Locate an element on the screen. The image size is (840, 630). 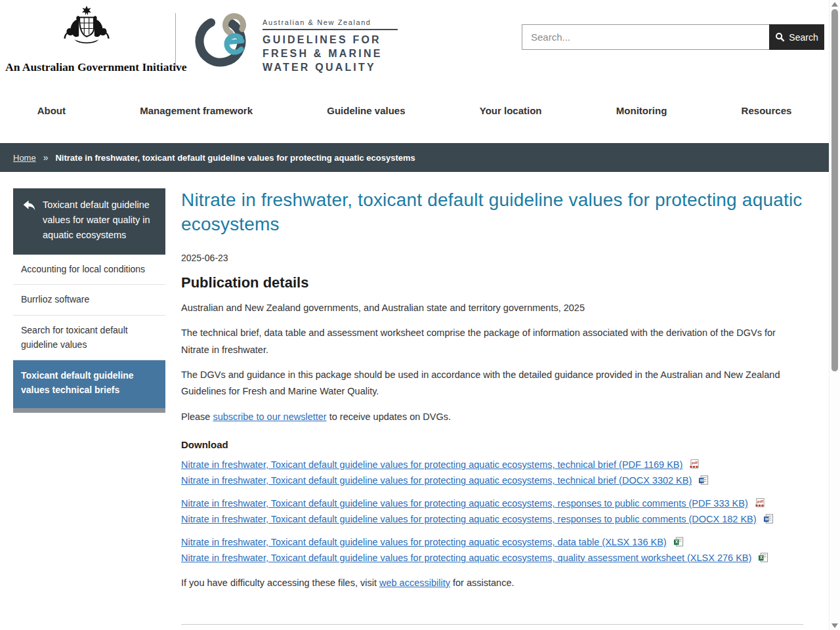
accessibility-prefix: If you have difficulty accessing these f… is located at coordinates (280, 583).